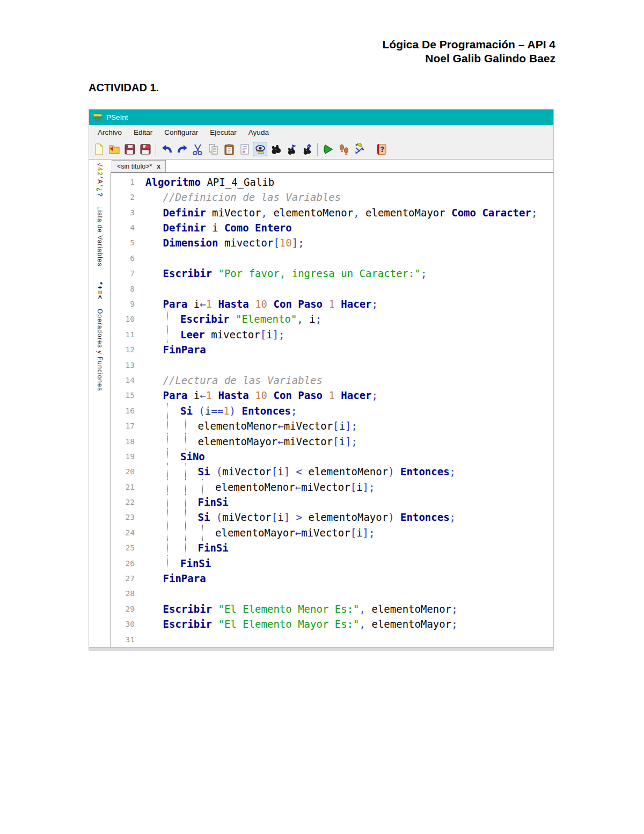 This screenshot has height=834, width=644. Describe the element at coordinates (182, 149) in the screenshot. I see `redo-button` at that location.